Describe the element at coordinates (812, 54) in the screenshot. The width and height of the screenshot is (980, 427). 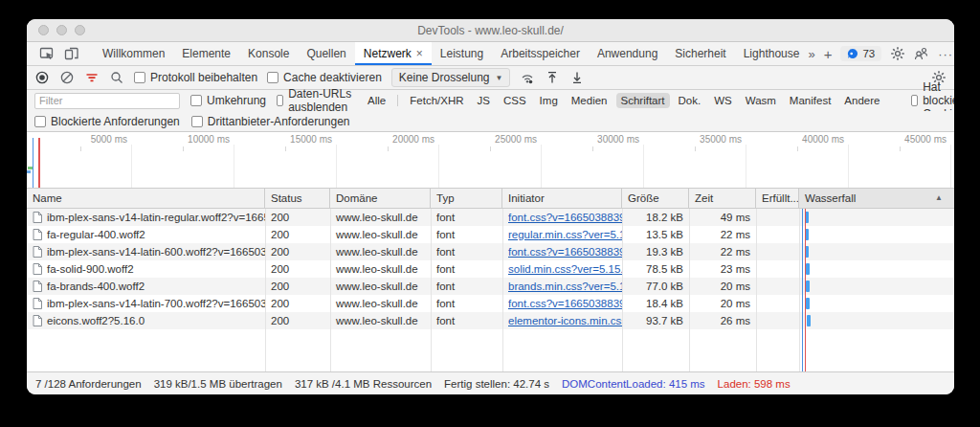
I see `more-tabs-button: »` at that location.